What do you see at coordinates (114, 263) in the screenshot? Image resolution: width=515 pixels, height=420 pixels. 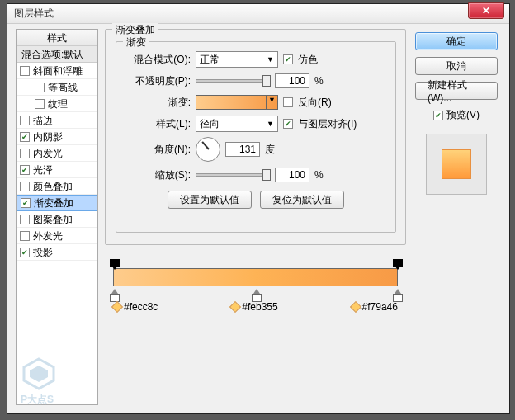 I see `opacity-stop-left` at bounding box center [114, 263].